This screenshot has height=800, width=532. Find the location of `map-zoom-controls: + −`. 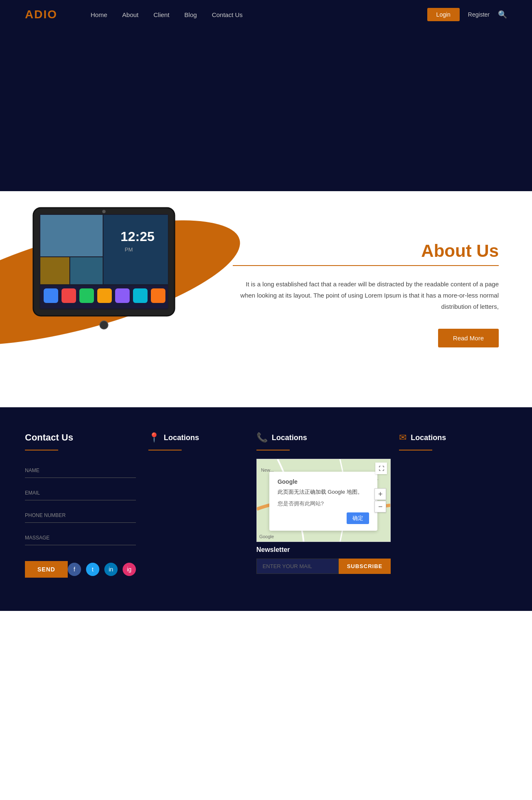

map-zoom-controls: + − is located at coordinates (380, 500).